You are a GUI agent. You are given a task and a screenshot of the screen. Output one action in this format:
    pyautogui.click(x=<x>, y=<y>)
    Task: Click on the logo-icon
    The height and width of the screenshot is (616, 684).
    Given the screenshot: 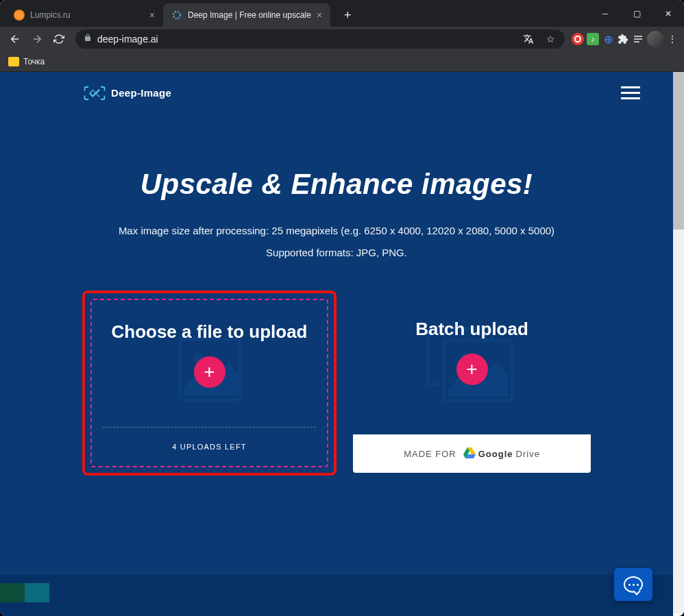 What is the action you would take?
    pyautogui.click(x=93, y=93)
    